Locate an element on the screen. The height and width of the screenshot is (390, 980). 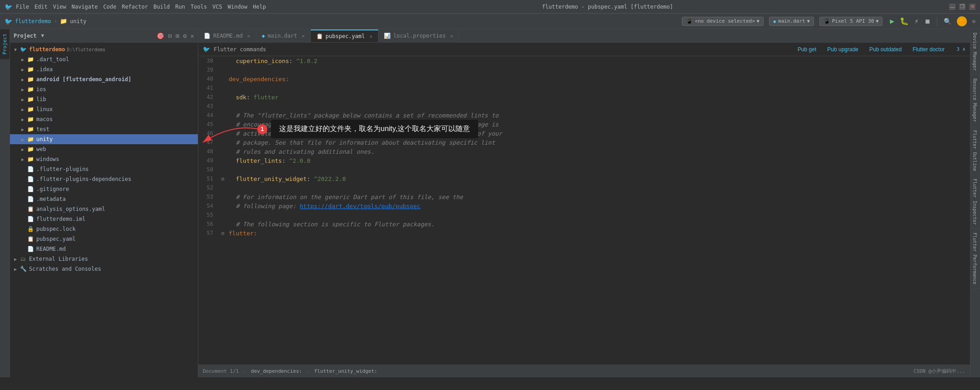
code-line-43: 43 is located at coordinates (584, 106).